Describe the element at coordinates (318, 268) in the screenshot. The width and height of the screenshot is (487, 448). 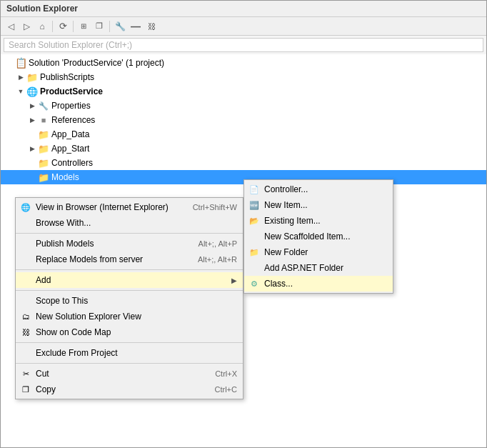
I see `submenu-add-aspnet: Add ASP.NET Folder` at that location.